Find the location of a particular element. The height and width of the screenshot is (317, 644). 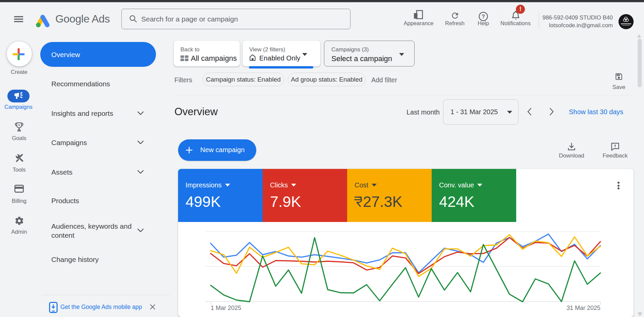

svg-text: 31 Mar 2025 is located at coordinates (584, 308).